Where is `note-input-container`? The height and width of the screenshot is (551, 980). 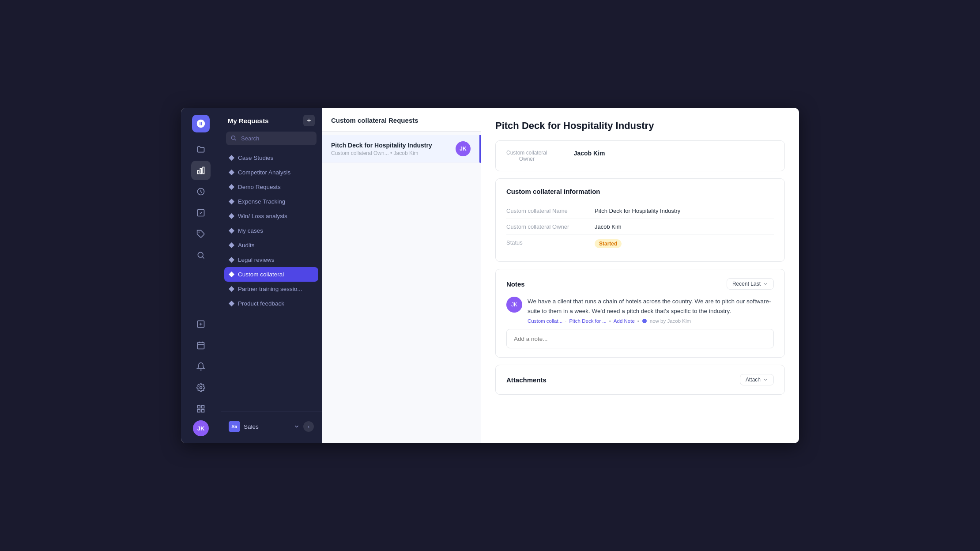
note-input-container is located at coordinates (640, 339).